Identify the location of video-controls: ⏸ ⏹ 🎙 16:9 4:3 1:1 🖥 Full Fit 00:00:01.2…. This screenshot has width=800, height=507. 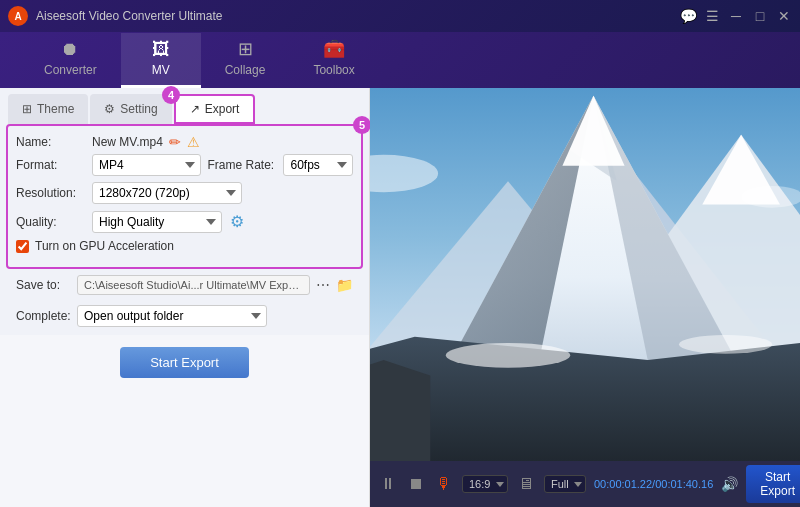
(585, 484).